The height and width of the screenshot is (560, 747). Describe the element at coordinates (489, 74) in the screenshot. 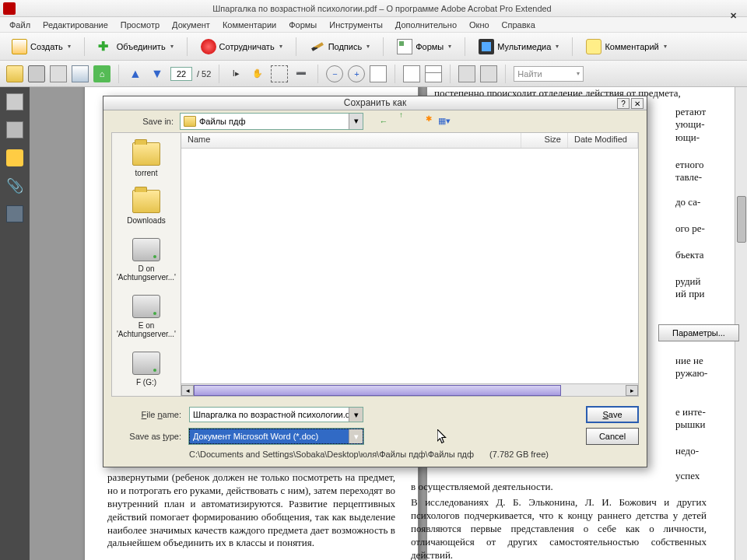

I see `fullscreen-icon` at that location.